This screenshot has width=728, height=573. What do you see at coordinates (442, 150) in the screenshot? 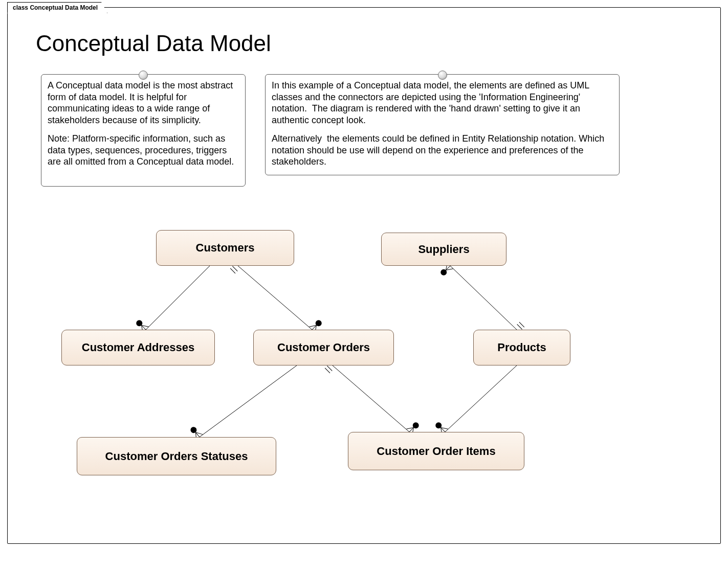
I see `note-right-p2: Alternatively the elements could be defi…` at bounding box center [442, 150].